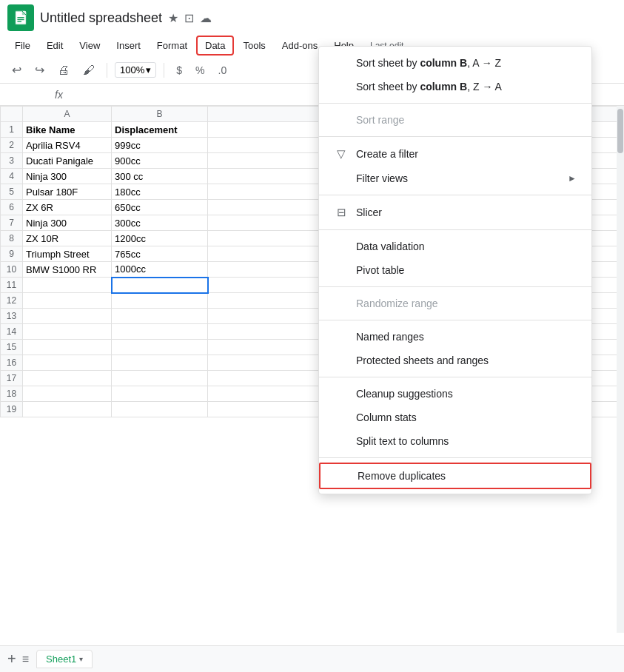 This screenshot has height=672, width=624. I want to click on cell-3-b: 900cc, so click(160, 161).